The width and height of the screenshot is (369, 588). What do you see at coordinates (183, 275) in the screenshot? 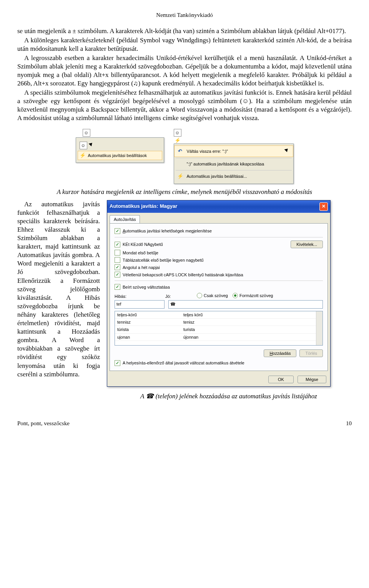
I see `checkbox-label: Véletlenül bekapcsolt cAPS LOCK billenty…` at bounding box center [183, 275].